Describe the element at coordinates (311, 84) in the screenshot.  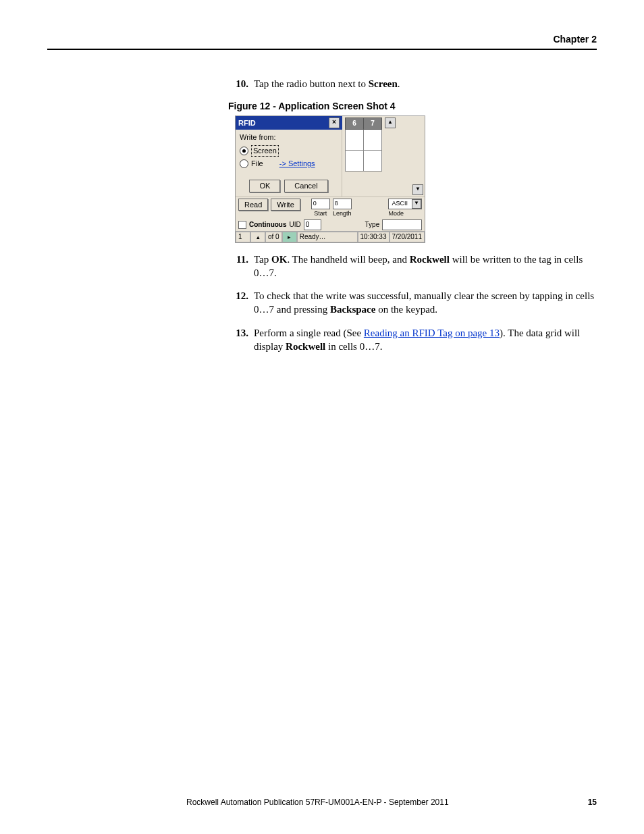
I see `text: Tap the radio button next to` at that location.